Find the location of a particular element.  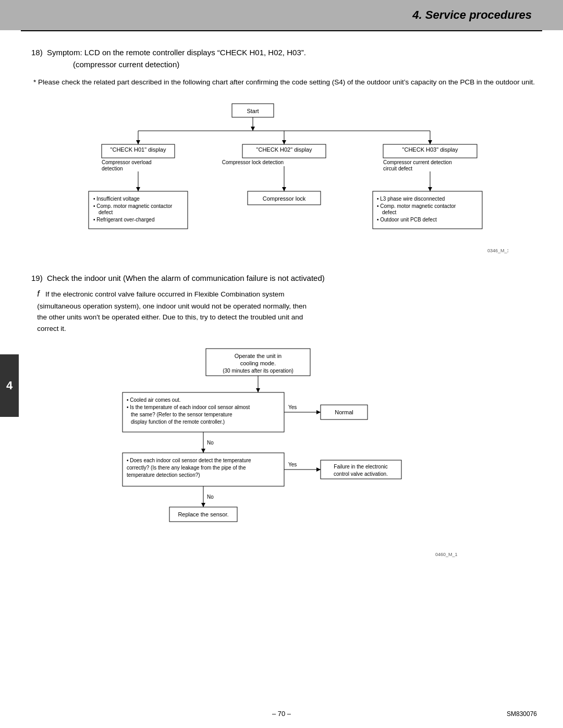

side-tab: 4 is located at coordinates (9, 386).